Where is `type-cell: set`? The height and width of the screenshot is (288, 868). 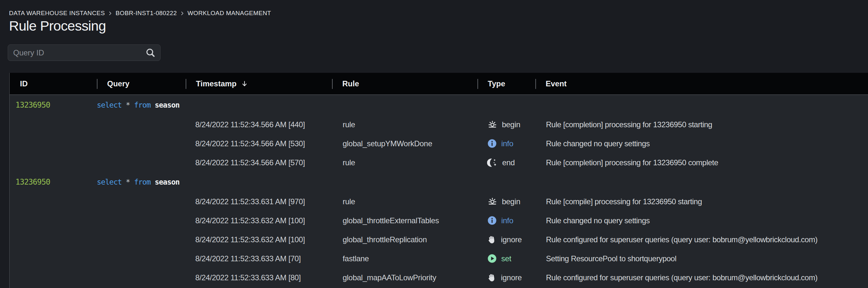
type-cell: set is located at coordinates (506, 258).